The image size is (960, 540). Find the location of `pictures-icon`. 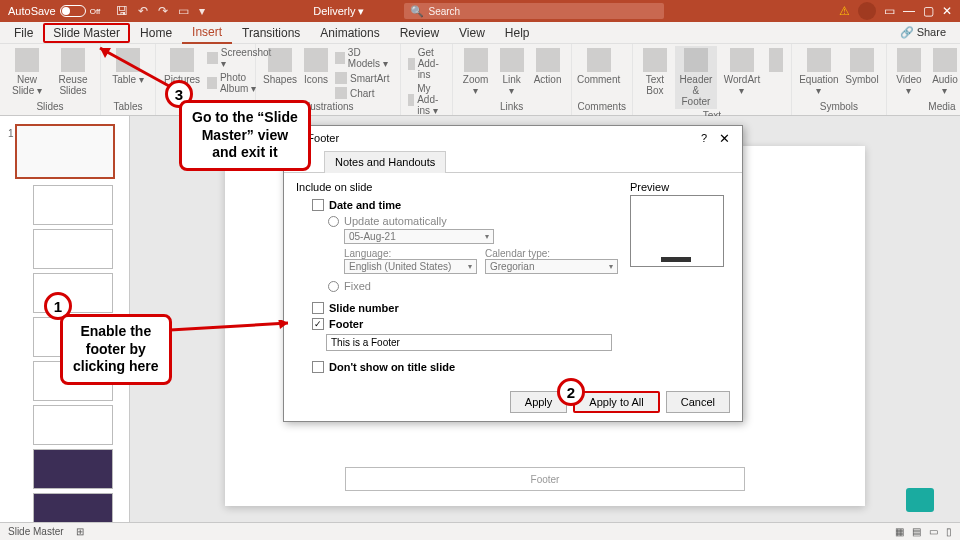

pictures-icon is located at coordinates (182, 60).